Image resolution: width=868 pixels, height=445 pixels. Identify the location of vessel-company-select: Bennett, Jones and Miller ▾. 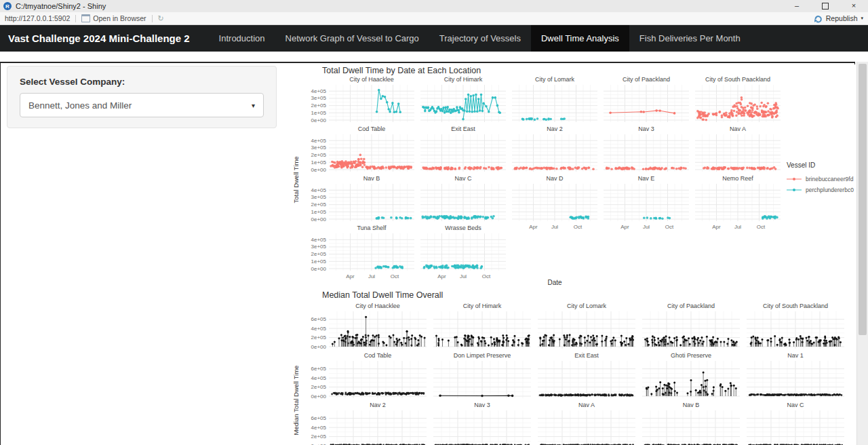
(142, 105).